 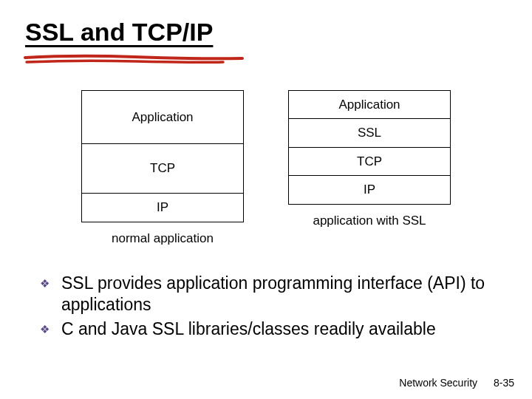 I want to click on normal-tcp-layer: TCP, so click(x=163, y=168).